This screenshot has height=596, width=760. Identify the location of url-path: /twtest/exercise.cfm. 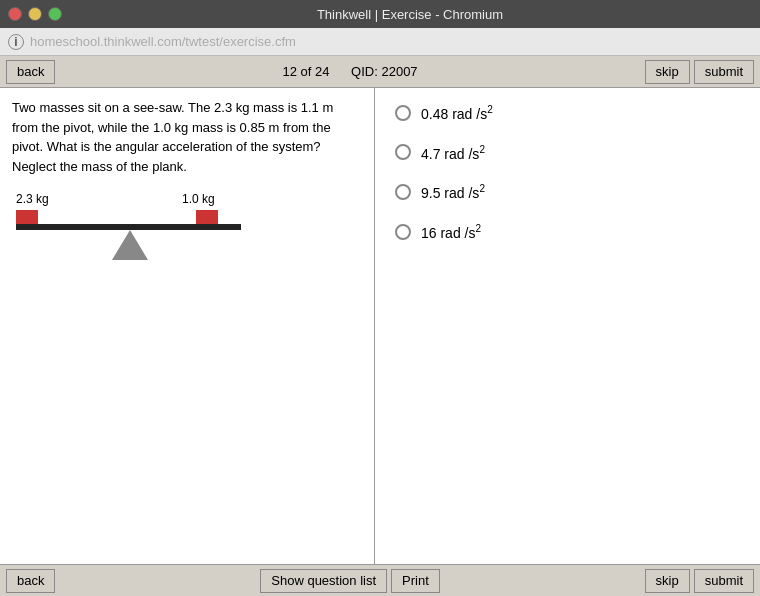
(239, 42).